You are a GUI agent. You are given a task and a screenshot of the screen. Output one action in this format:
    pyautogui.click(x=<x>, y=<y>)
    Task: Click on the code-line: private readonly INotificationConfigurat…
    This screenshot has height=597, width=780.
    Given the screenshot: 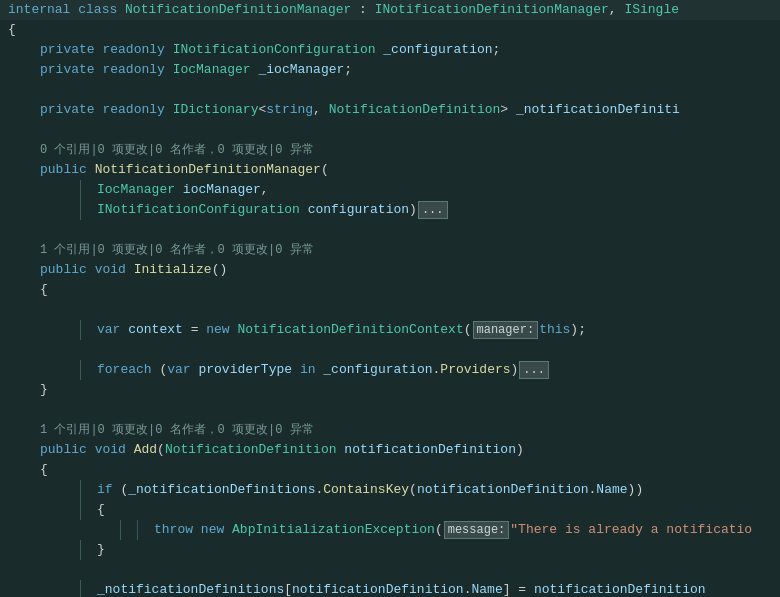 What is the action you would take?
    pyautogui.click(x=390, y=50)
    